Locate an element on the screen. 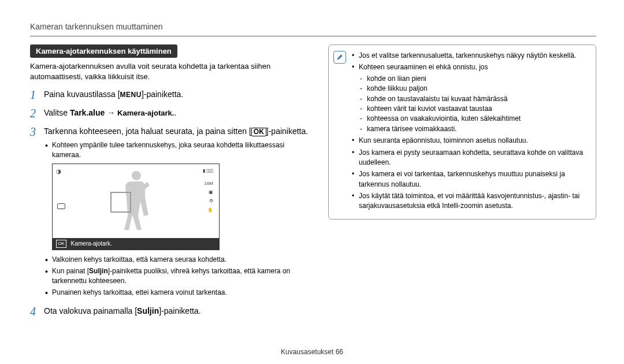 This screenshot has height=364, width=624. info-item: Kun seuranta epäonnistuu, toiminnon aset… is located at coordinates (470, 141).